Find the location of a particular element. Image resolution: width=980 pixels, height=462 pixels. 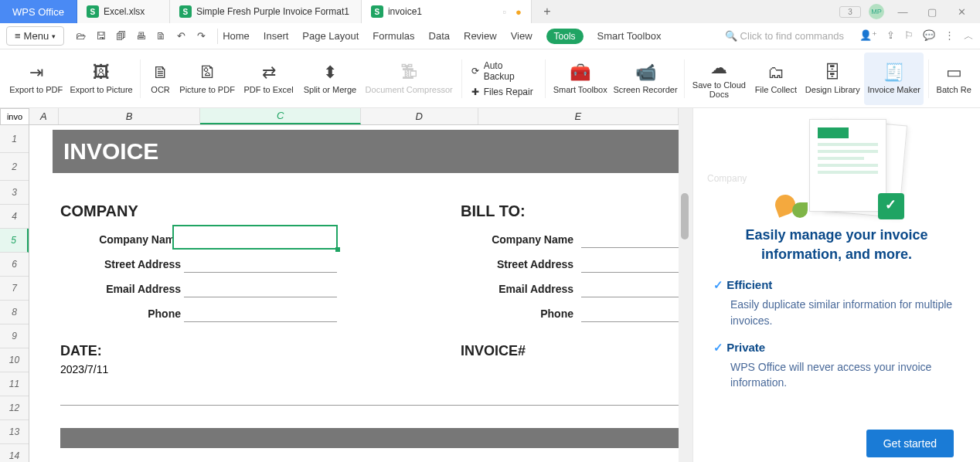

billto-heading: BILL TO: is located at coordinates (493, 212).